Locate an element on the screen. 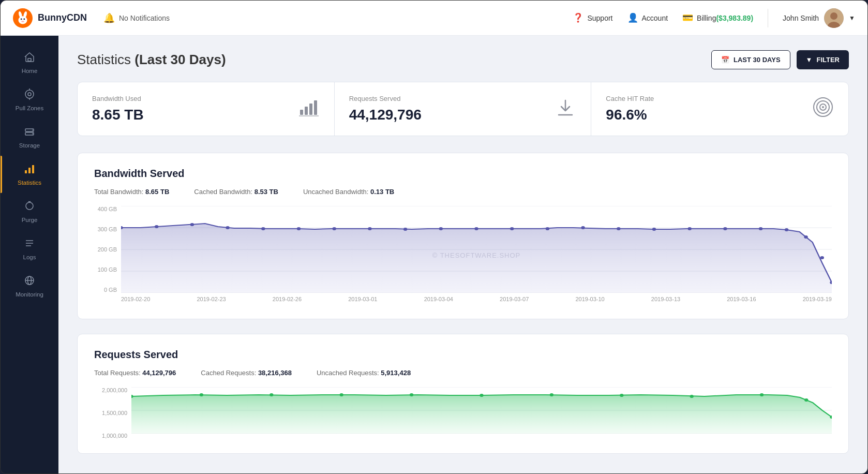 This screenshot has height=474, width=868. stat-card-bandwidth-content: Bandwidth Used 8.65 TB is located at coordinates (118, 109).